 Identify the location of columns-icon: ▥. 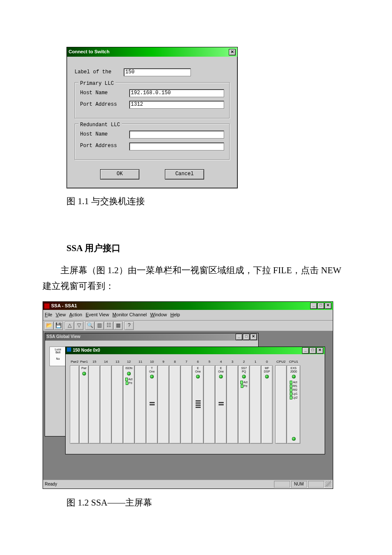
(99, 326).